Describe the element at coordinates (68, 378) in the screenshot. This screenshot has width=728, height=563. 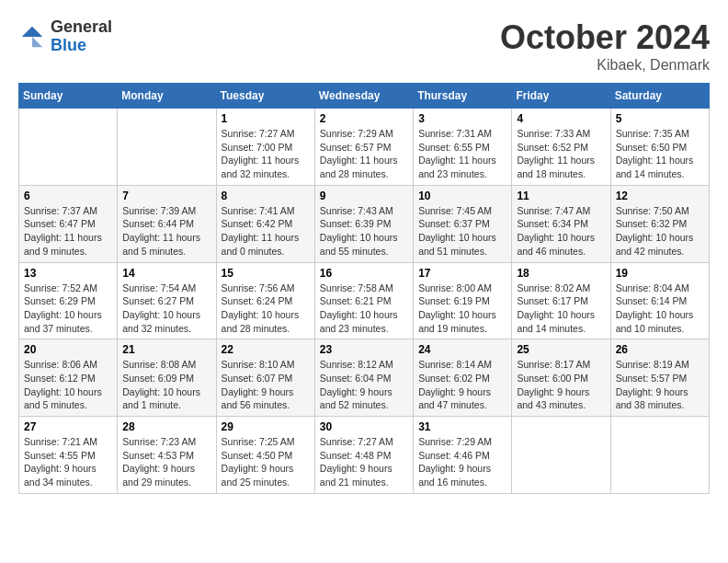
I see `day-cell: 20Sunrise: 8:06 AM Sunset: 6:12 PM Dayli…` at that location.